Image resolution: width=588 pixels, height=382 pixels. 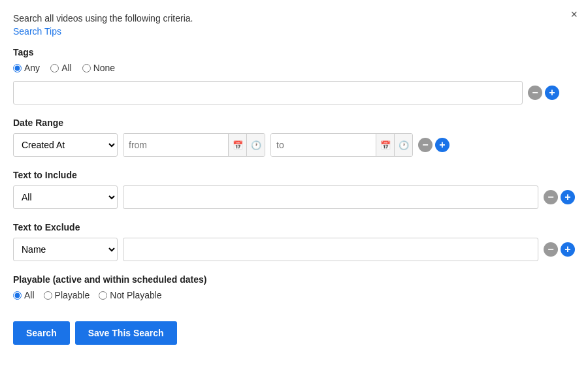 I want to click on date-row-controls: − +, so click(x=434, y=145).